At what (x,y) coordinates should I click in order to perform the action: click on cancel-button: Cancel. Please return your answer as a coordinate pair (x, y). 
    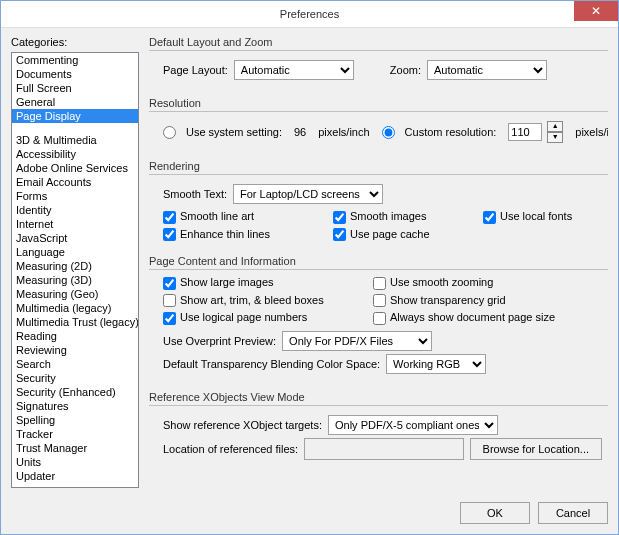
    Looking at the image, I should click on (573, 513).